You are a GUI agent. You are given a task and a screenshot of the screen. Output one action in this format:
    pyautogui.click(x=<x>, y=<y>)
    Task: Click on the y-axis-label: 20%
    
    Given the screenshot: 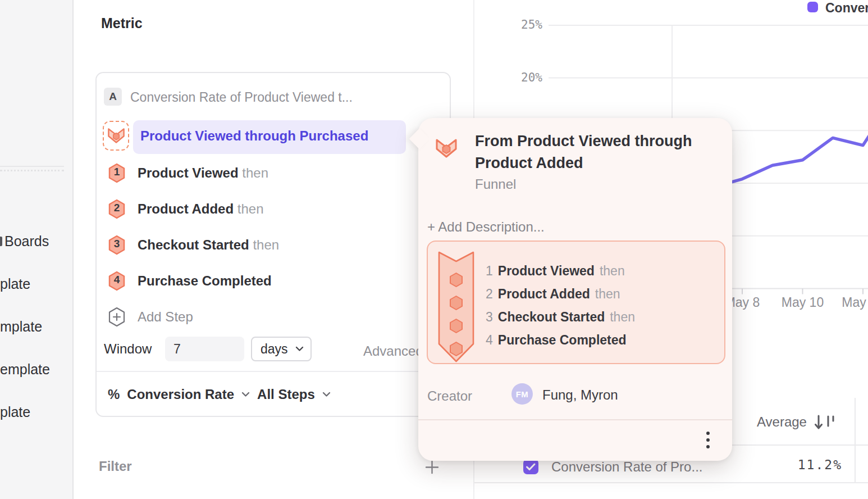 What is the action you would take?
    pyautogui.click(x=517, y=78)
    